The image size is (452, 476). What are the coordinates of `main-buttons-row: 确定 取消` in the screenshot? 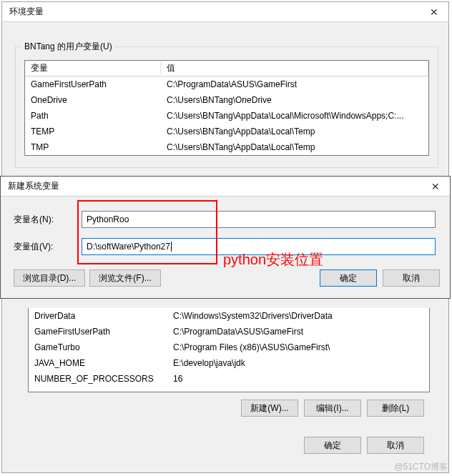 It's located at (224, 445).